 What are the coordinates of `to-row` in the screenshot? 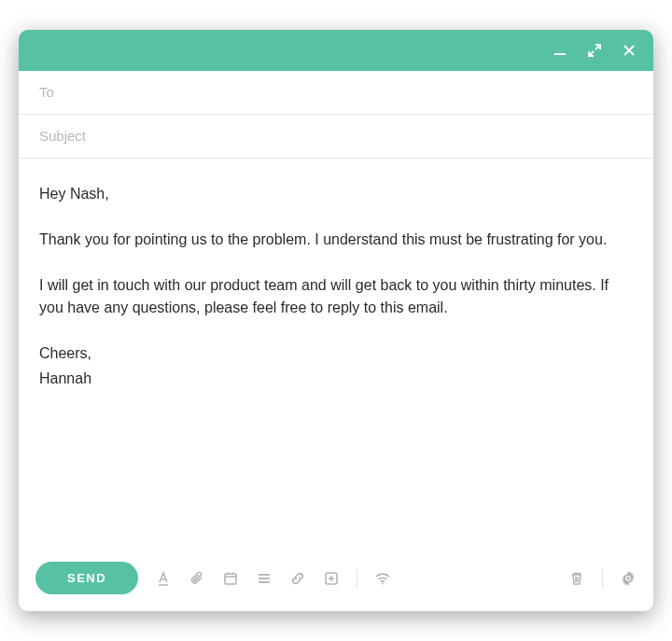 It's located at (336, 93).